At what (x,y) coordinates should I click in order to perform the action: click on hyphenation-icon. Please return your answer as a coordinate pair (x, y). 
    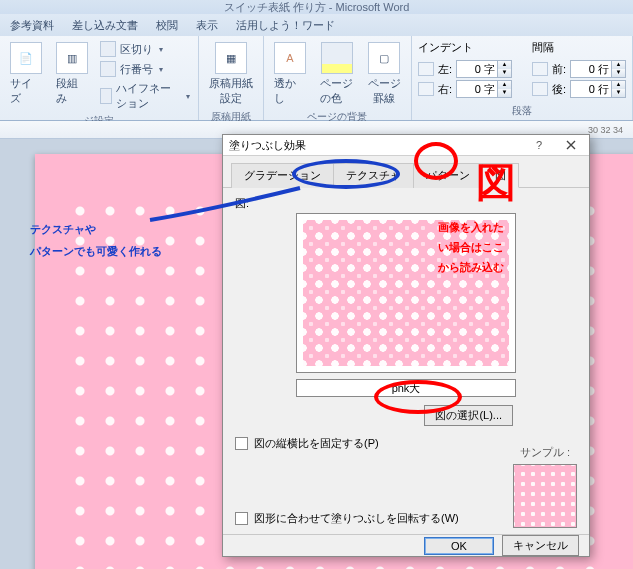
    Looking at the image, I should click on (106, 96).